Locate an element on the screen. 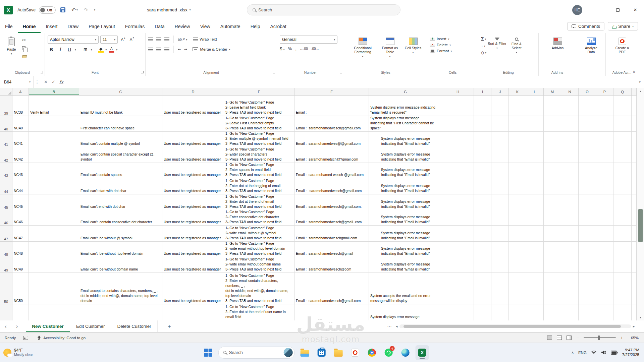 Image resolution: width=644 pixels, height=362 pixels. row-header-43: 43 is located at coordinates (6, 171).